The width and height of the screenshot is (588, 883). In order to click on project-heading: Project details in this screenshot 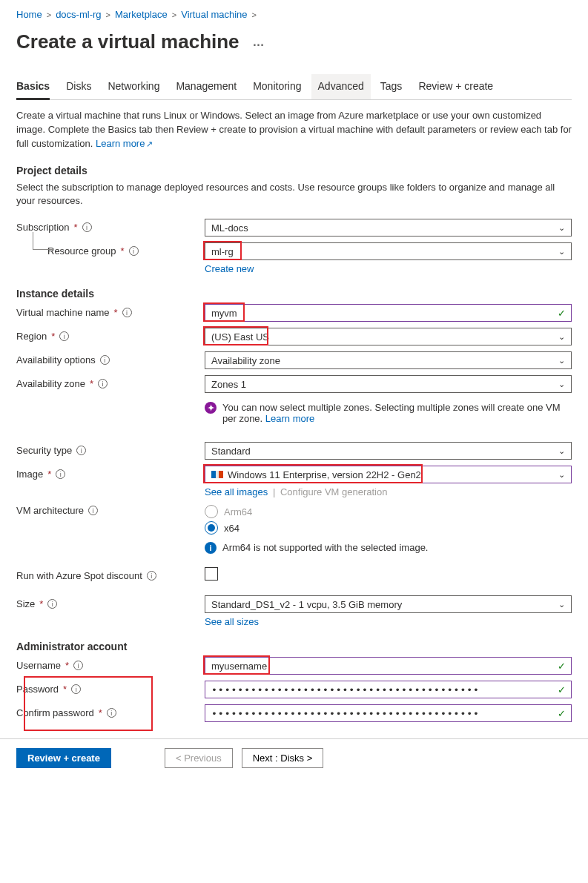, I will do `click(294, 171)`.